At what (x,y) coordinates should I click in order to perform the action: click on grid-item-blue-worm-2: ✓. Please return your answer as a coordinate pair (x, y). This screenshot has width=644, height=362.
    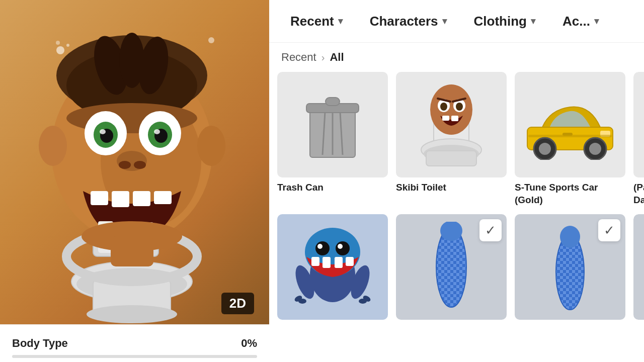
    Looking at the image, I should click on (570, 269).